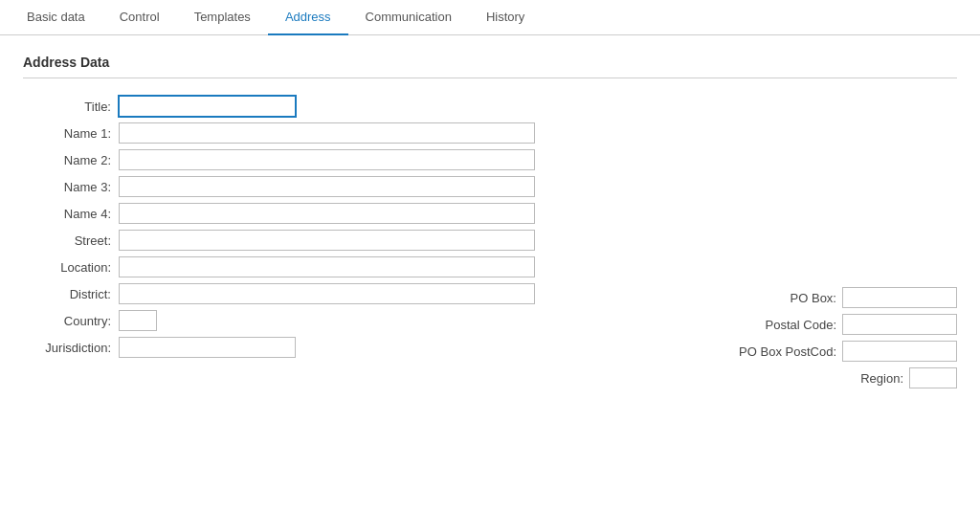  Describe the element at coordinates (327, 160) in the screenshot. I see `input-name2` at that location.